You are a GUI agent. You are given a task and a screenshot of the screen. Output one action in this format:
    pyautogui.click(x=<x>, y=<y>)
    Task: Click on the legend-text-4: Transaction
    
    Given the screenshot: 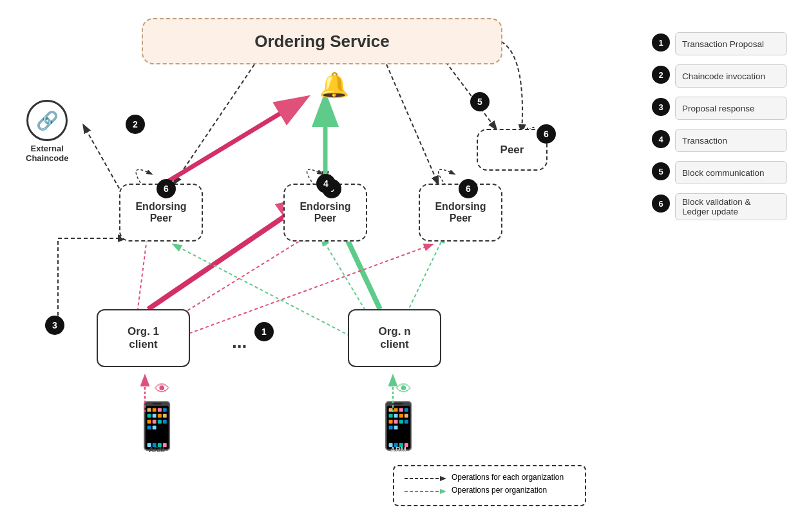 What is the action you would take?
    pyautogui.click(x=731, y=140)
    